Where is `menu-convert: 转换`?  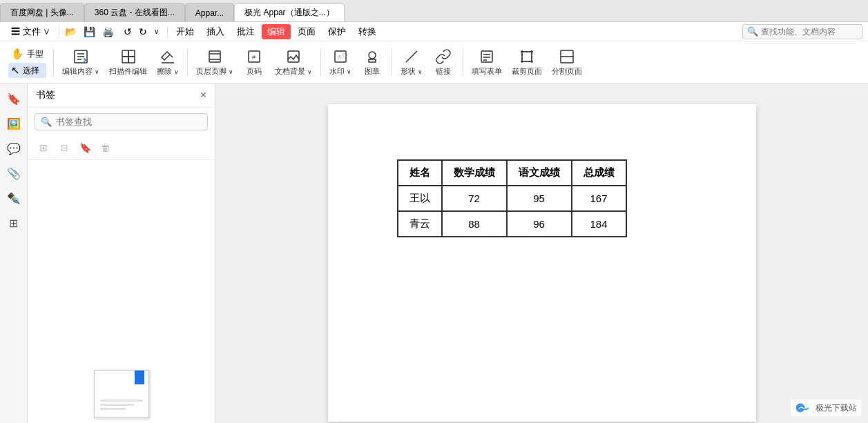 menu-convert: 转换 is located at coordinates (367, 32).